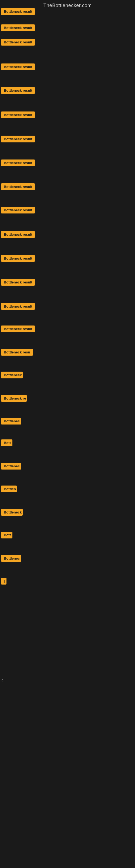 This screenshot has width=135, height=868. I want to click on bottleneck-badge: Bottleneck re, so click(14, 398).